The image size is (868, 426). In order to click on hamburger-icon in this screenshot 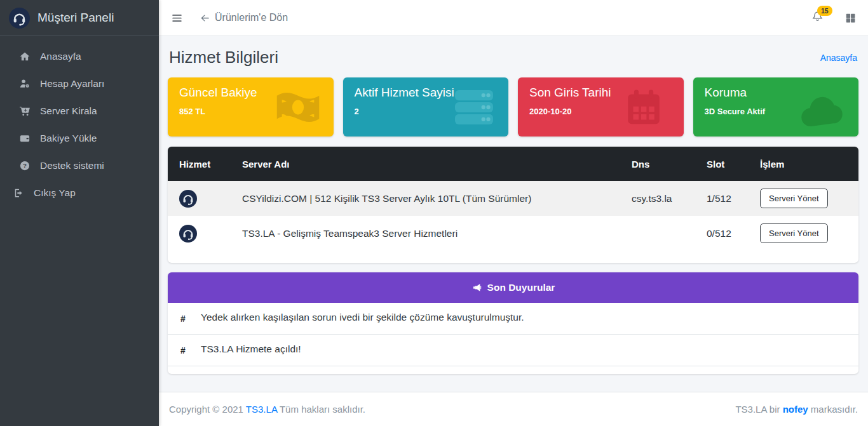, I will do `click(177, 18)`.